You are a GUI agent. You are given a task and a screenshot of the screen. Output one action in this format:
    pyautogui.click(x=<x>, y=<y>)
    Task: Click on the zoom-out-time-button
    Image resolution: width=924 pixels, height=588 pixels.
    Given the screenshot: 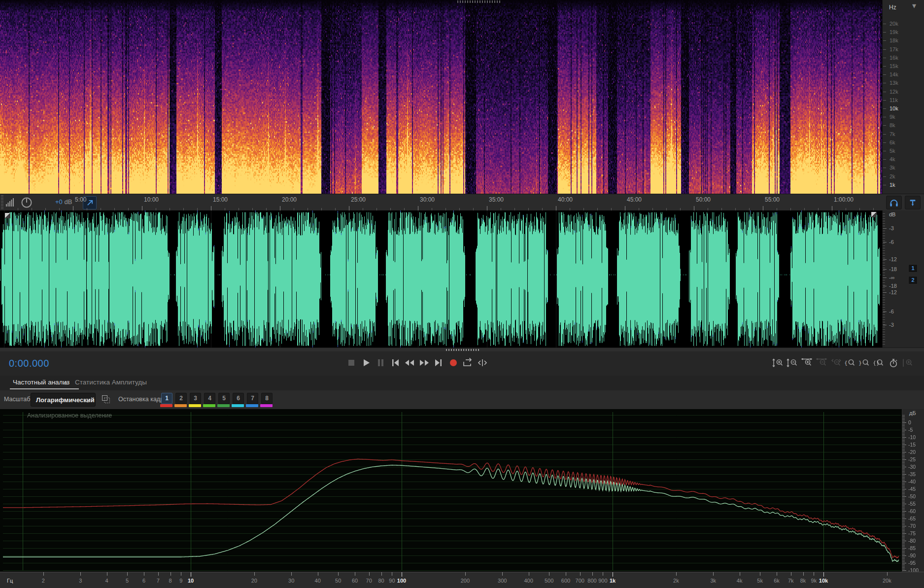 What is the action you would take?
    pyautogui.click(x=821, y=363)
    